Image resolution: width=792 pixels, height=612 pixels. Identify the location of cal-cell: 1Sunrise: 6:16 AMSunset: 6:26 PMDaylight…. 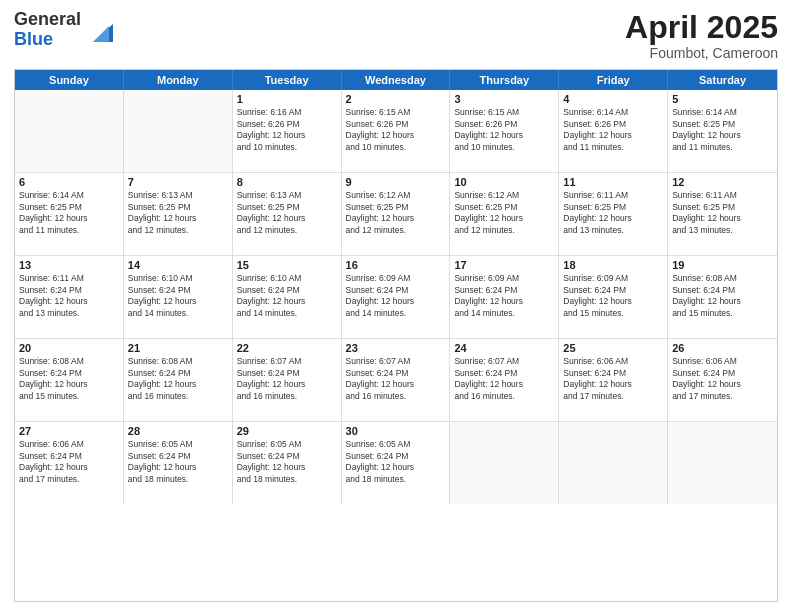
(288, 131).